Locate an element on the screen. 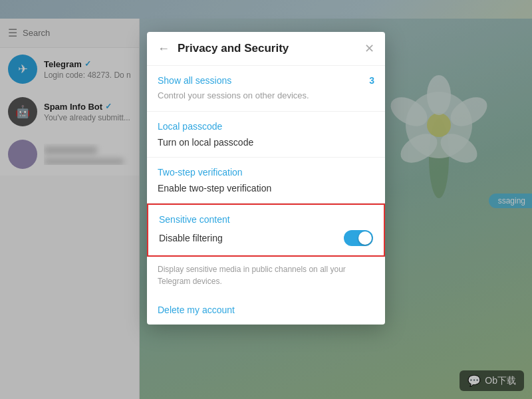  sessions-desc: Control your sessions on other devices. is located at coordinates (266, 96).